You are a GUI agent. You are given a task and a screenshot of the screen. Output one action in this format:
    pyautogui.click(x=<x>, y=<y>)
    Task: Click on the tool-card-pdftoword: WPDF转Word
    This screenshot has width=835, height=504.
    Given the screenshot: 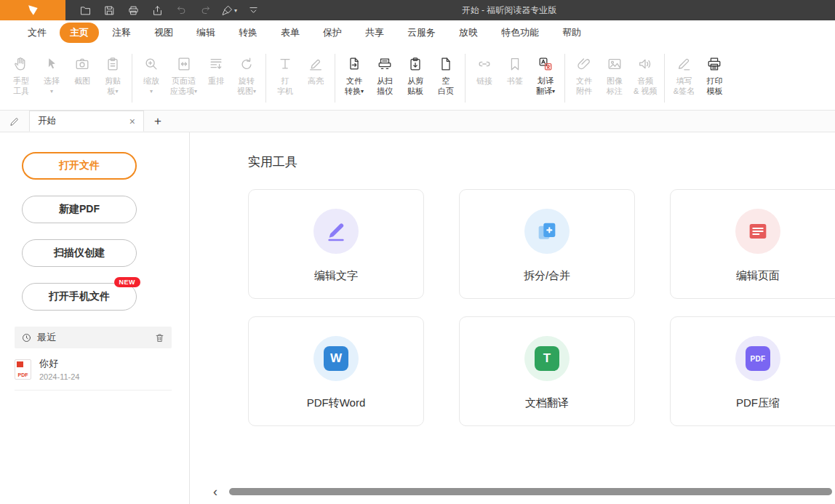 What is the action you would take?
    pyautogui.click(x=336, y=371)
    